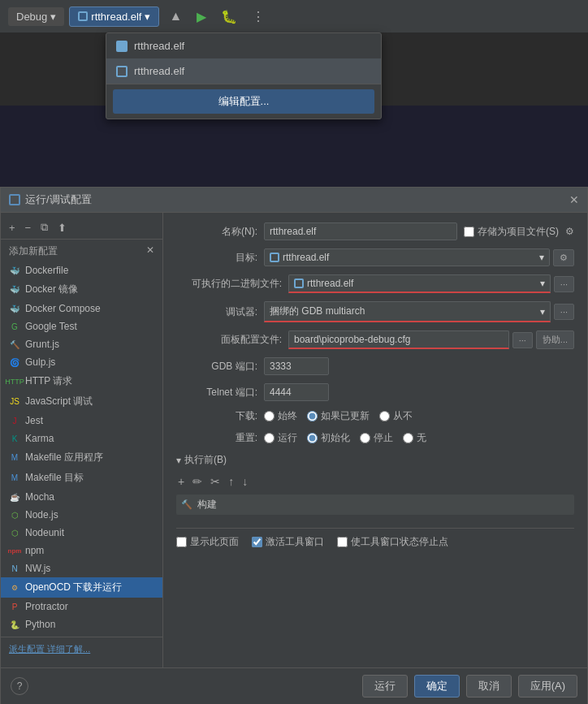  What do you see at coordinates (41, 362) in the screenshot?
I see `sidebar-item-label: Gulp.js` at bounding box center [41, 362].